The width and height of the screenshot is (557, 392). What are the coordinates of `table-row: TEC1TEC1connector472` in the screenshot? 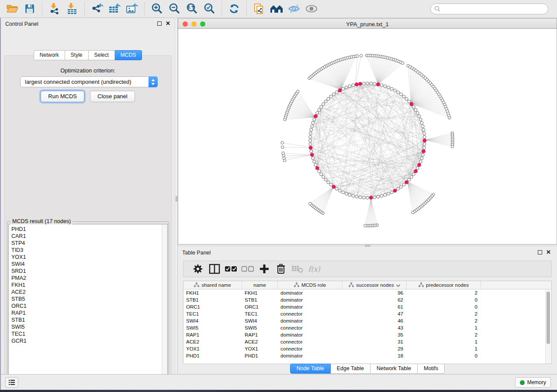 It's located at (367, 314).